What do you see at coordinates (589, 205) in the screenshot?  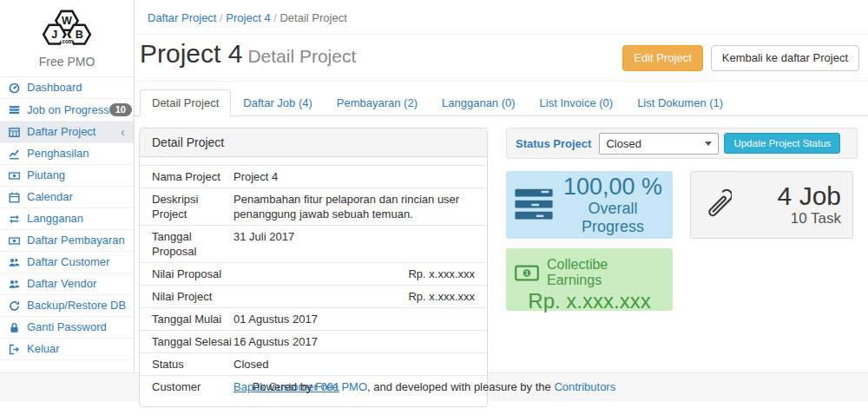 I see `overall-progress-box: 100,00 % Overall Progress` at bounding box center [589, 205].